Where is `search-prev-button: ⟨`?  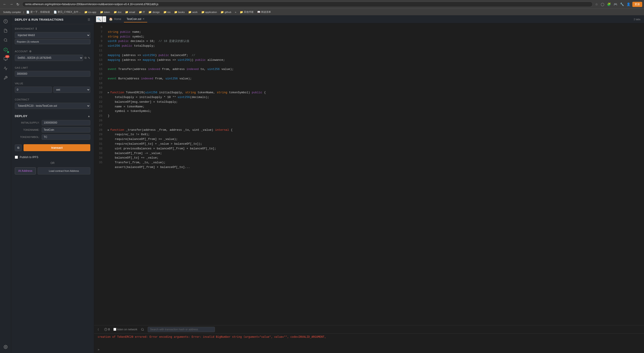
search-prev-button: ⟨ is located at coordinates (104, 19).